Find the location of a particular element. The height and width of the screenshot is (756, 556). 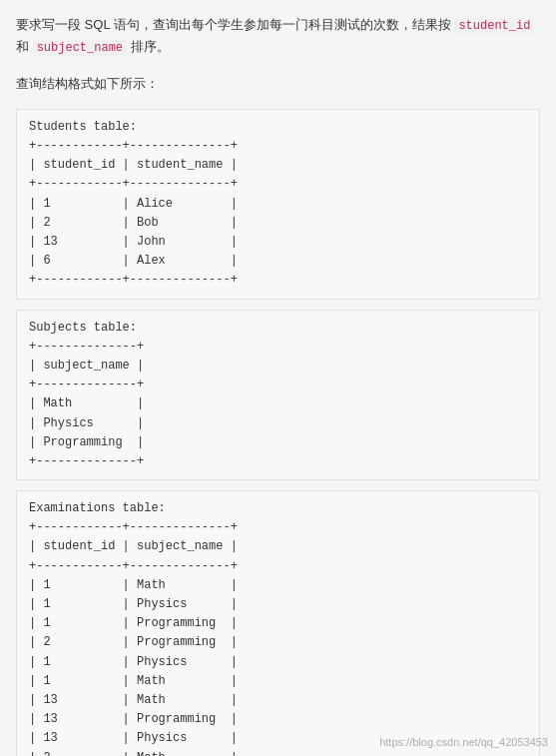

code-student-id: student_id is located at coordinates (494, 26).